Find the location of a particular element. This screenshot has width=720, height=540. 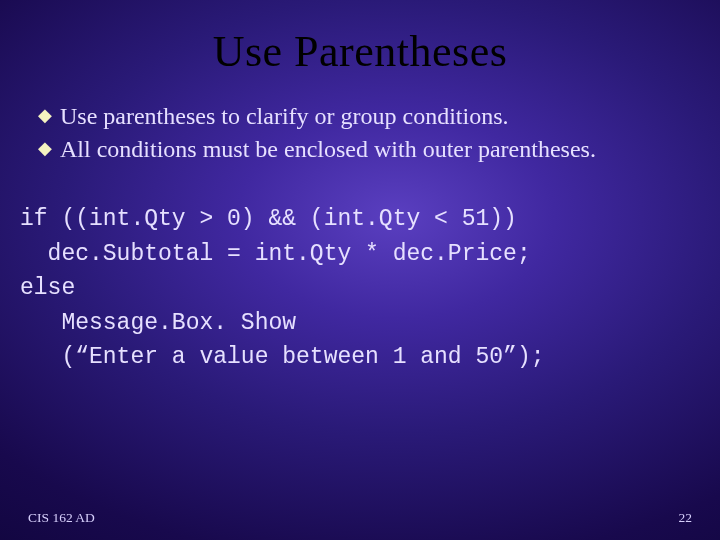

slide-footer: CIS 162 AD 22 is located at coordinates (360, 518).